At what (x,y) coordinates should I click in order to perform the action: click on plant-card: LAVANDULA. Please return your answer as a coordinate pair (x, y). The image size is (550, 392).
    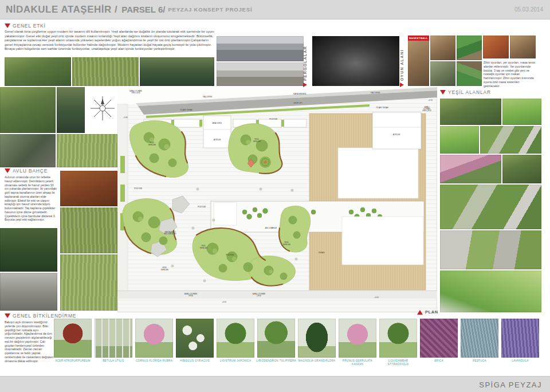
    Looking at the image, I should click on (520, 340).